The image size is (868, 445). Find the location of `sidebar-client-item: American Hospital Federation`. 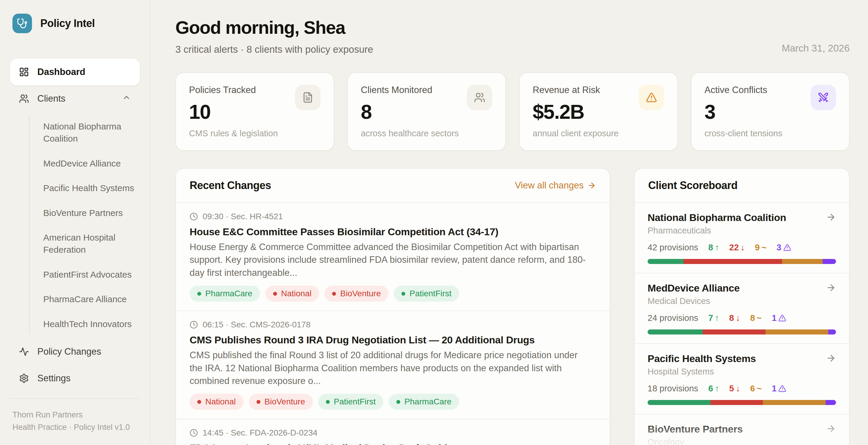

sidebar-client-item: American Hospital Federation is located at coordinates (92, 244).